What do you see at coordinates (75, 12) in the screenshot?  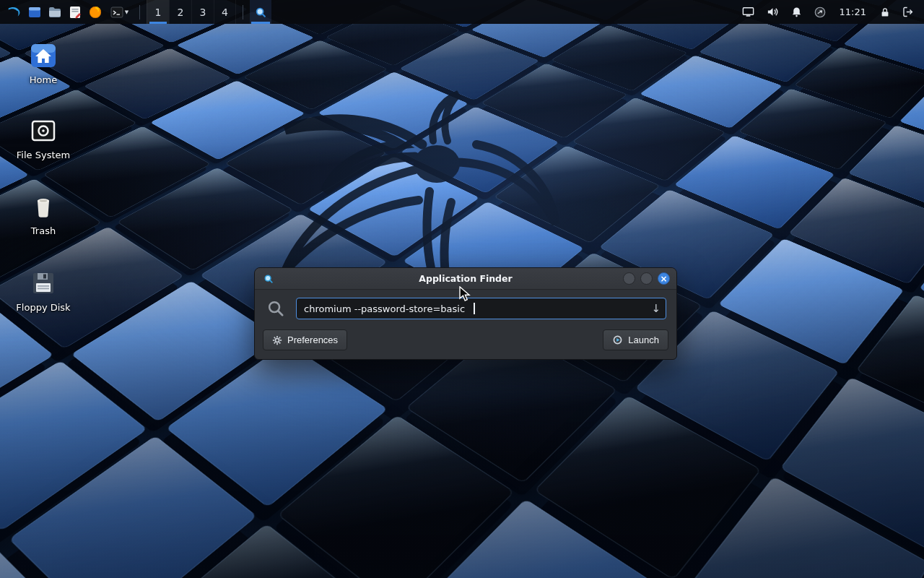 I see `text-editor-icon` at bounding box center [75, 12].